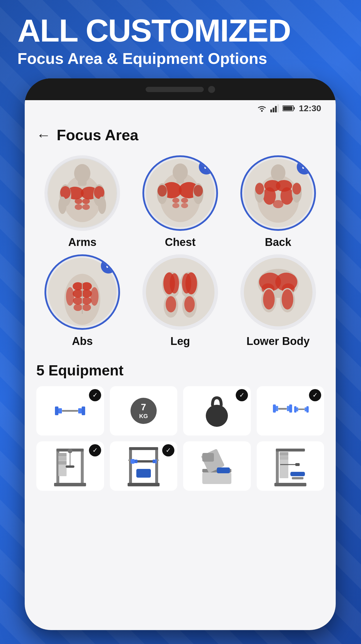 The width and height of the screenshot is (361, 644). What do you see at coordinates (144, 411) in the screenshot?
I see `equipment-weight-ball: 7 KG` at bounding box center [144, 411].